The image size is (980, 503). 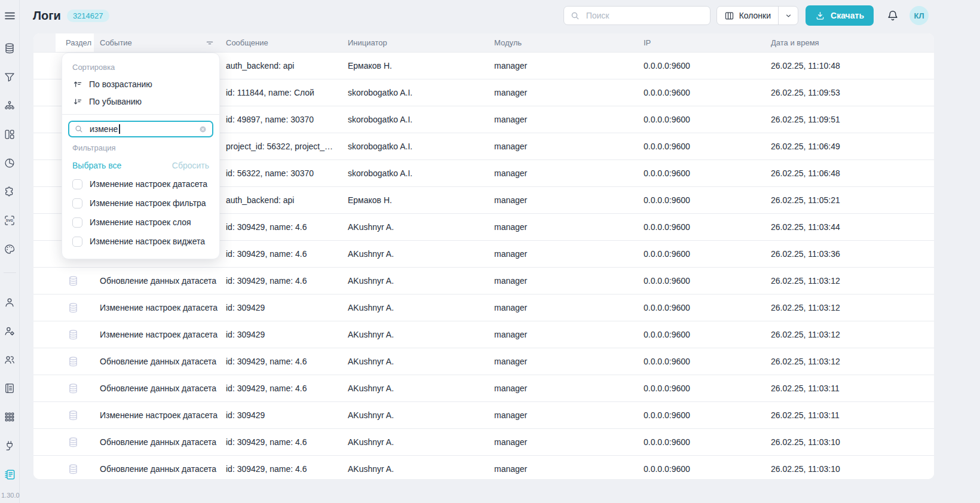 What do you see at coordinates (47, 16) in the screenshot?
I see `page-title: Логи` at bounding box center [47, 16].